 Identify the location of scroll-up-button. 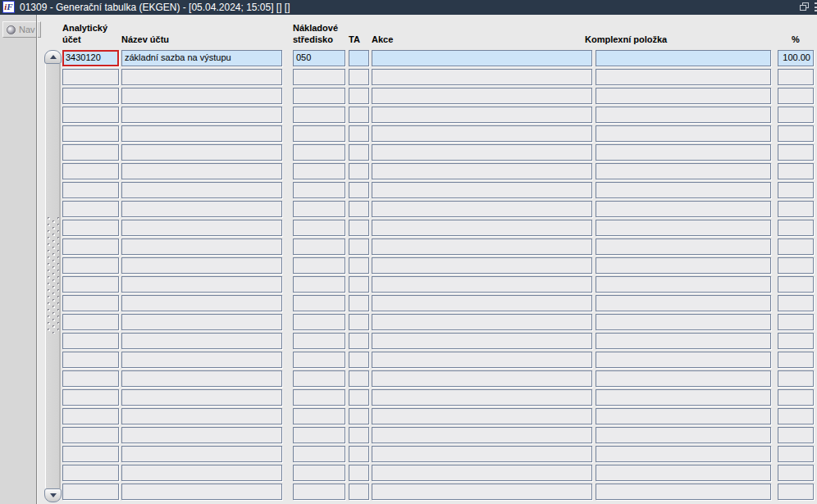
(52, 57).